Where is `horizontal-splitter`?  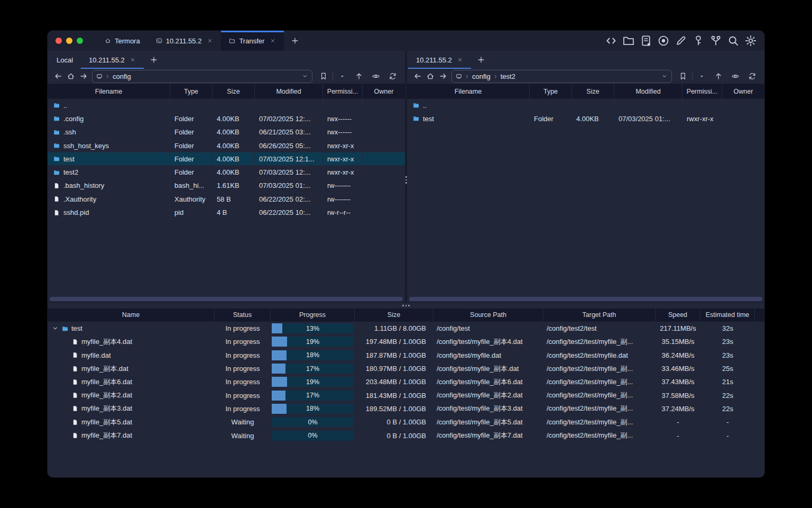 horizontal-splitter is located at coordinates (406, 305).